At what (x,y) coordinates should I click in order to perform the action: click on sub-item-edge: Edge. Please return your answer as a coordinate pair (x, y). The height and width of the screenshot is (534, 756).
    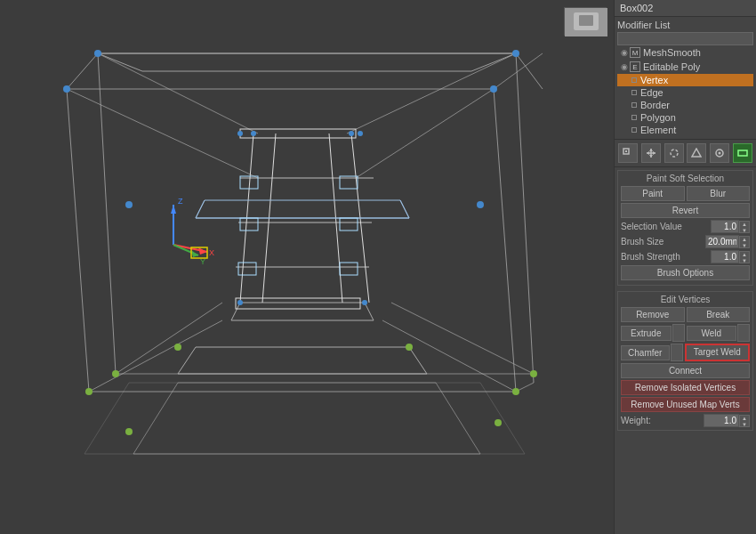
    Looking at the image, I should click on (685, 93).